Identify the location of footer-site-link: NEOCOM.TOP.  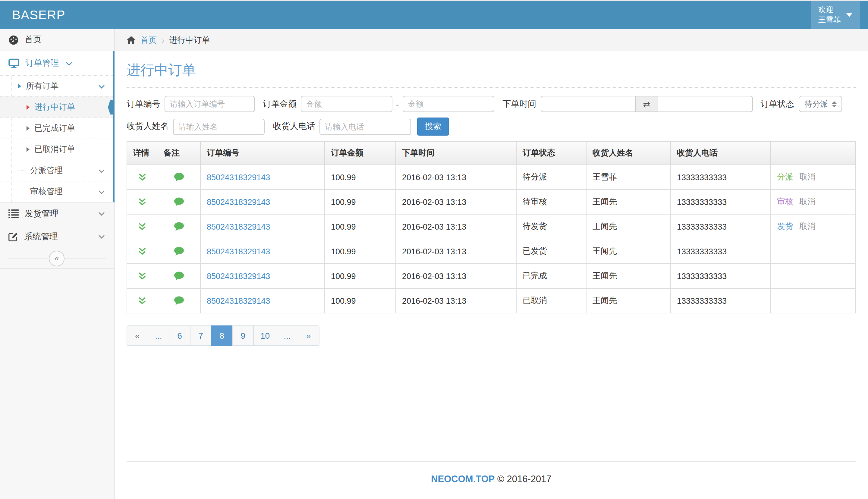
(463, 479).